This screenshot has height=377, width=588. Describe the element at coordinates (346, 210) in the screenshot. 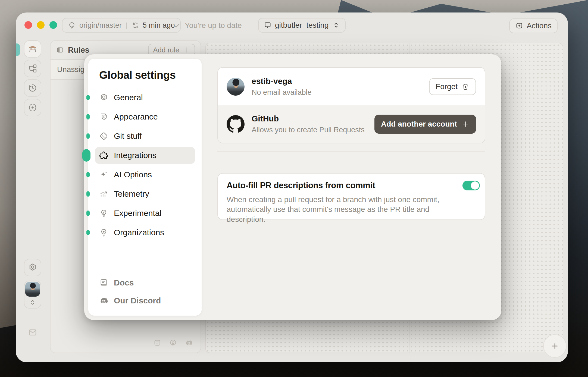

I see `autofill-description: When creating a pull request for a branc…` at that location.